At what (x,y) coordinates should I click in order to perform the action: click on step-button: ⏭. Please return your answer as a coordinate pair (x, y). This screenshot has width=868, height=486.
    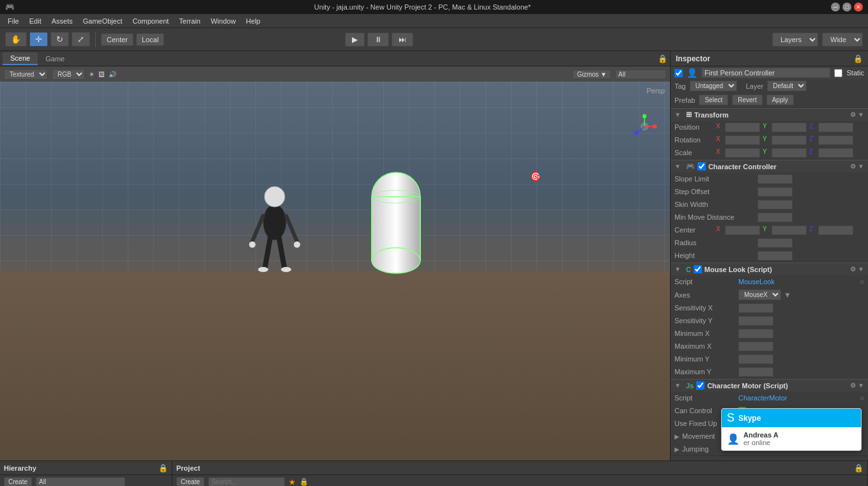
    Looking at the image, I should click on (402, 40).